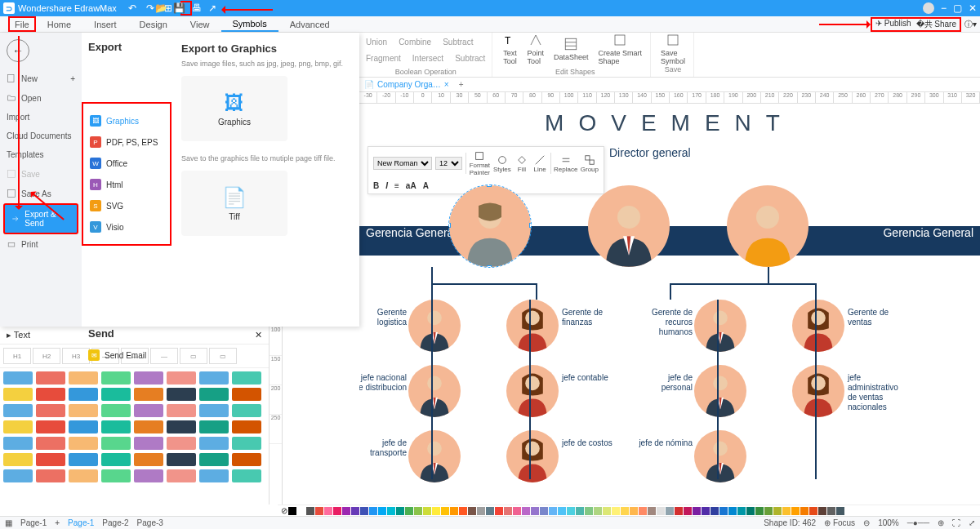  Describe the element at coordinates (457, 42) in the screenshot. I see `subtract-button: Subtract` at that location.